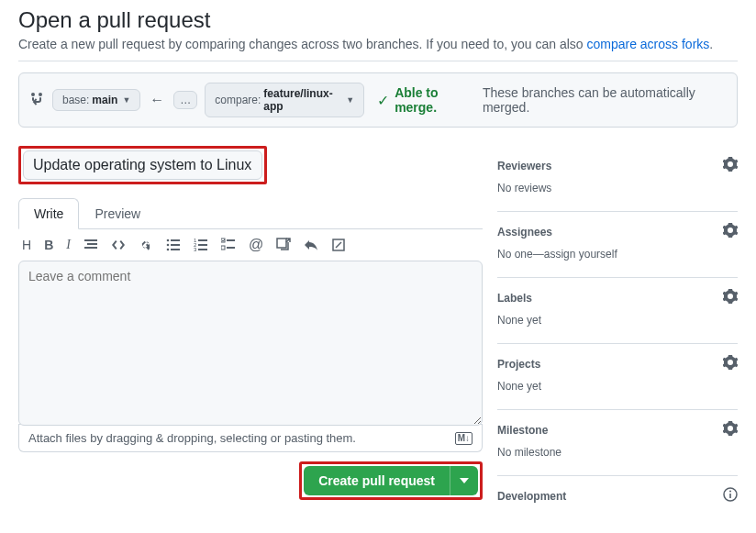  I want to click on page-subtitle: Create a new pull request by comparing c…, so click(378, 50).